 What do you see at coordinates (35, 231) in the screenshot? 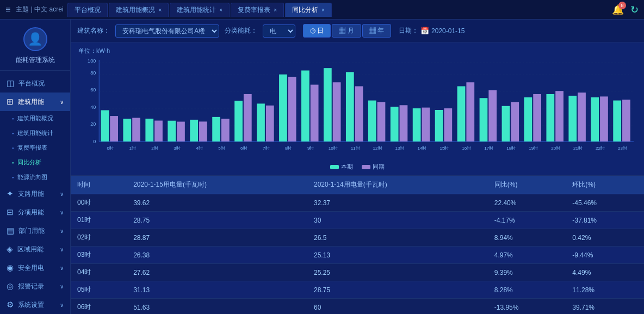
I see `sidebar-item-4: ▤ 部门用能 ∨` at bounding box center [35, 231].